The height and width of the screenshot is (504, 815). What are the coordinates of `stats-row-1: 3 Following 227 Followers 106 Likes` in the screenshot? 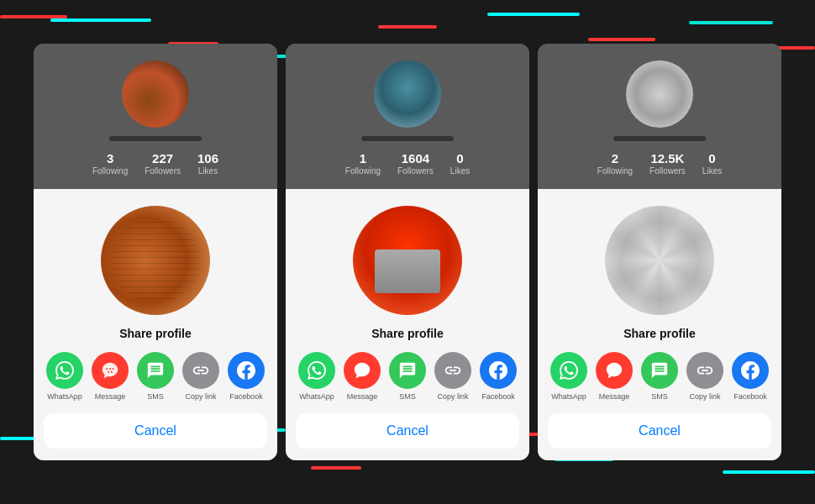 It's located at (155, 163).